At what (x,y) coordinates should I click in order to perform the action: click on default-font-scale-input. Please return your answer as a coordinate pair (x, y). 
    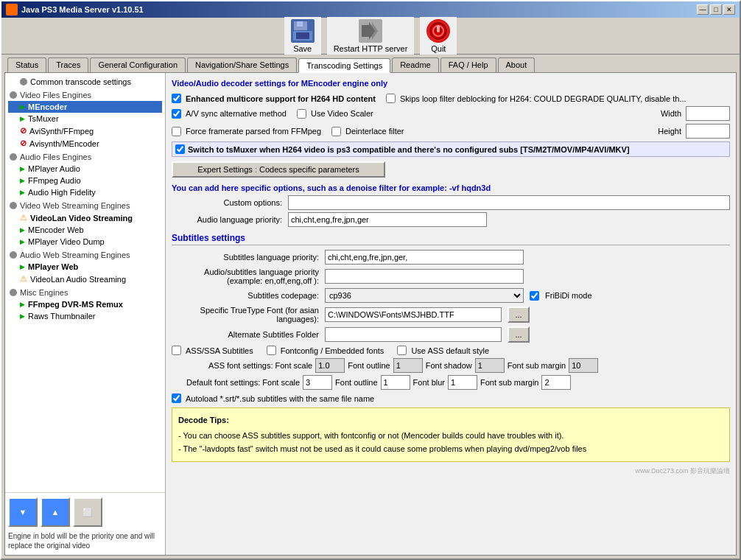
    Looking at the image, I should click on (317, 382).